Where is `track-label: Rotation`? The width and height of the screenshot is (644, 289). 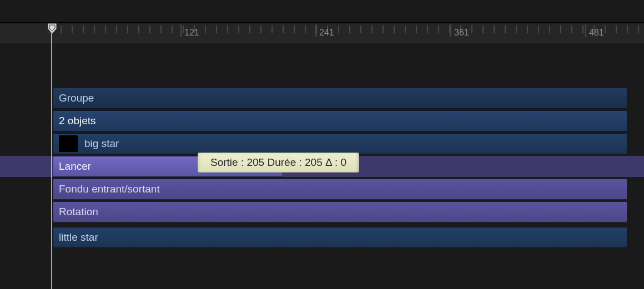 track-label: Rotation is located at coordinates (79, 212).